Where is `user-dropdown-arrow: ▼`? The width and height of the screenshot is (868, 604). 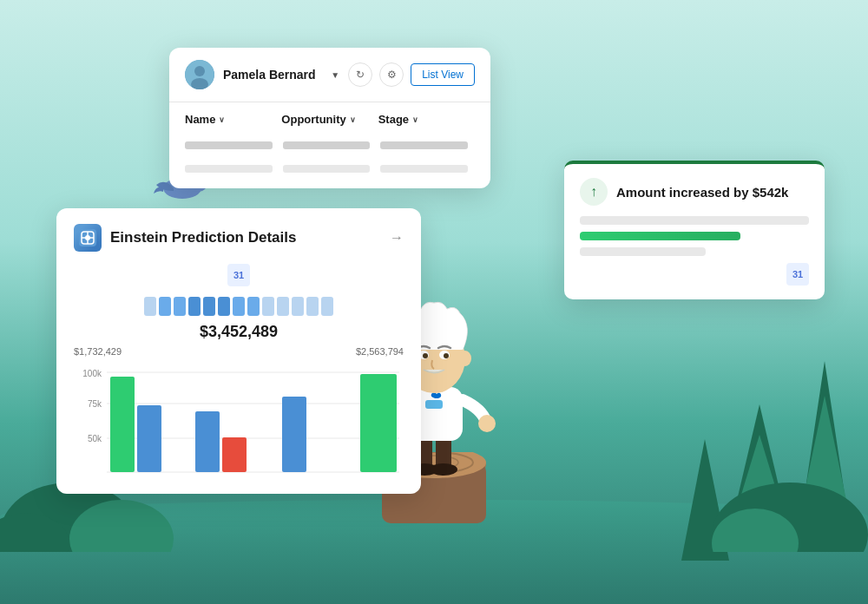 user-dropdown-arrow: ▼ is located at coordinates (335, 75).